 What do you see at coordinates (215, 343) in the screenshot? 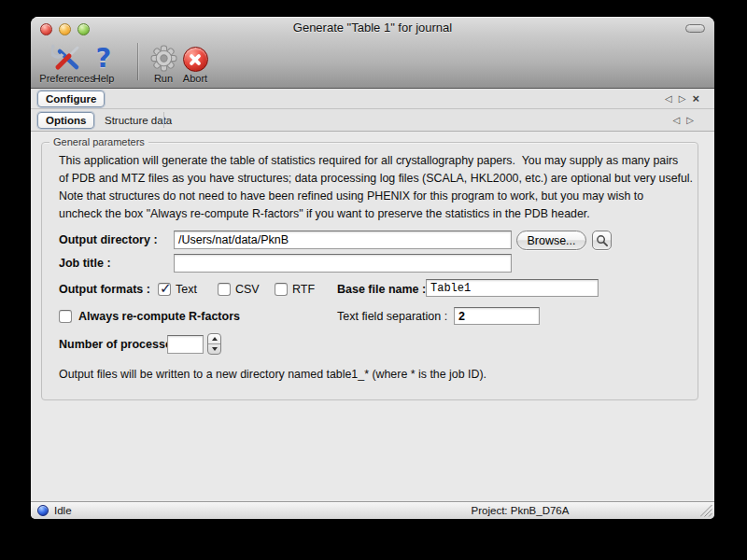
I see `processes-stepper` at bounding box center [215, 343].